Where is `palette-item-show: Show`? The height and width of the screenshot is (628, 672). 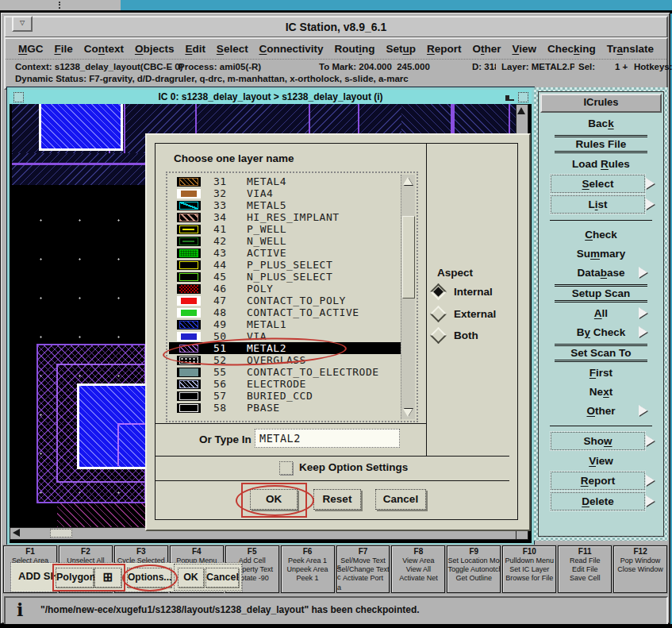
palette-item-show: Show is located at coordinates (598, 441).